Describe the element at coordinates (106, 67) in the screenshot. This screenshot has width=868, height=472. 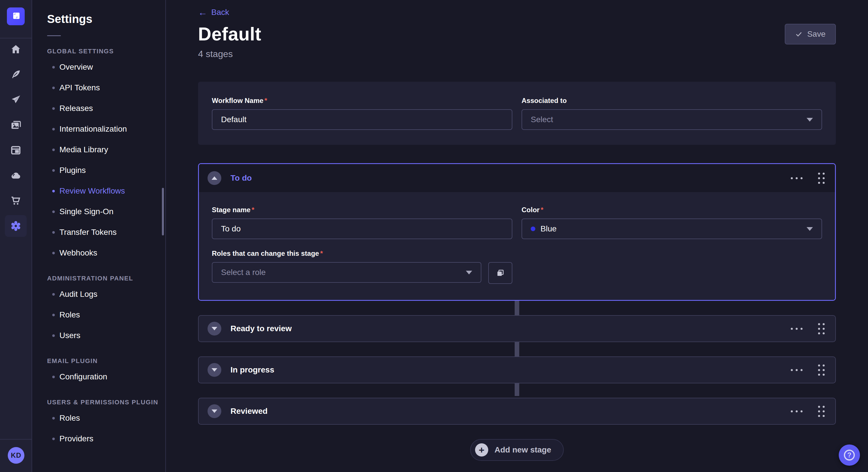
I see `sidebar-item-overview: Overview` at that location.